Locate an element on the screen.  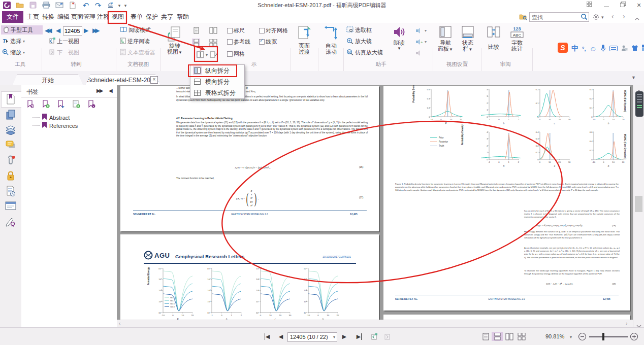
bookmarks-expand-icon: ▶▶ is located at coordinates (100, 90).